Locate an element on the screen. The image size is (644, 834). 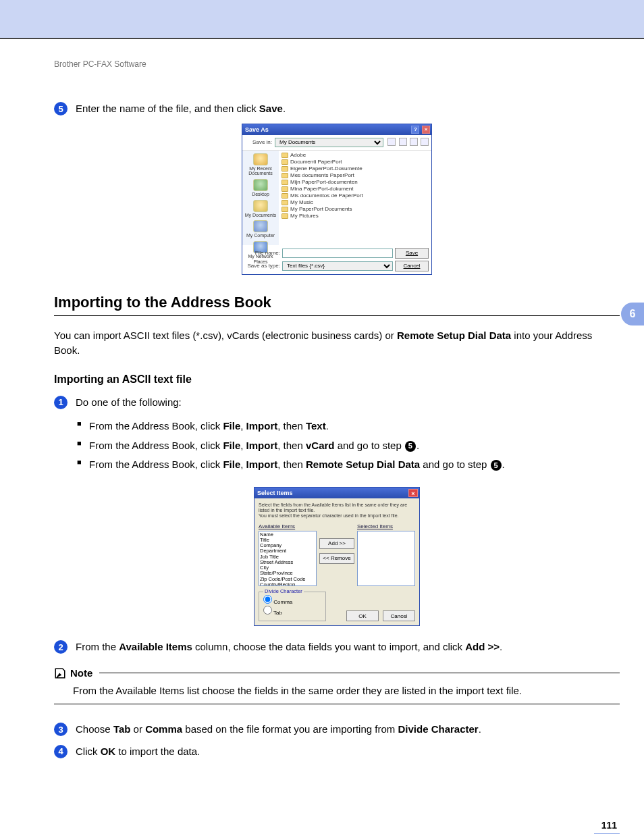
file-list: Adobe Documenti PaperPort Eigene PaperPo… is located at coordinates (355, 198).